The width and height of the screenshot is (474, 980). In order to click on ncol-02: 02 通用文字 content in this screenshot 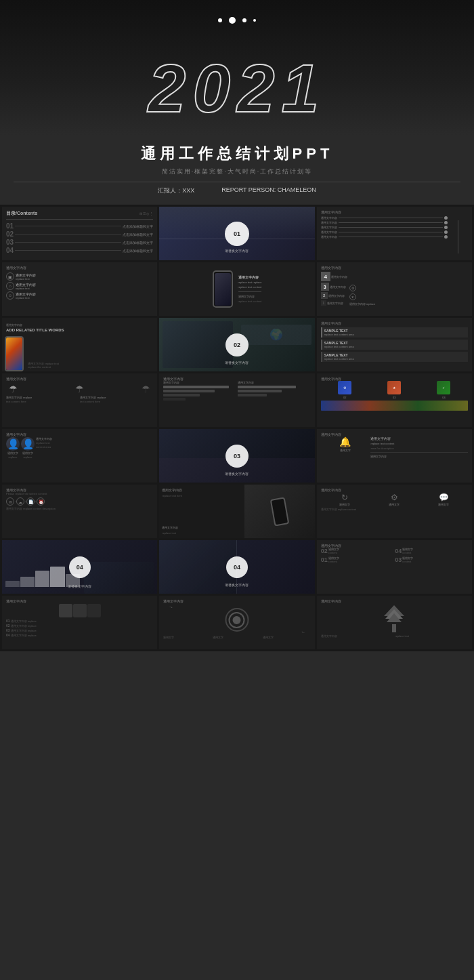, I will do `click(358, 551)`.